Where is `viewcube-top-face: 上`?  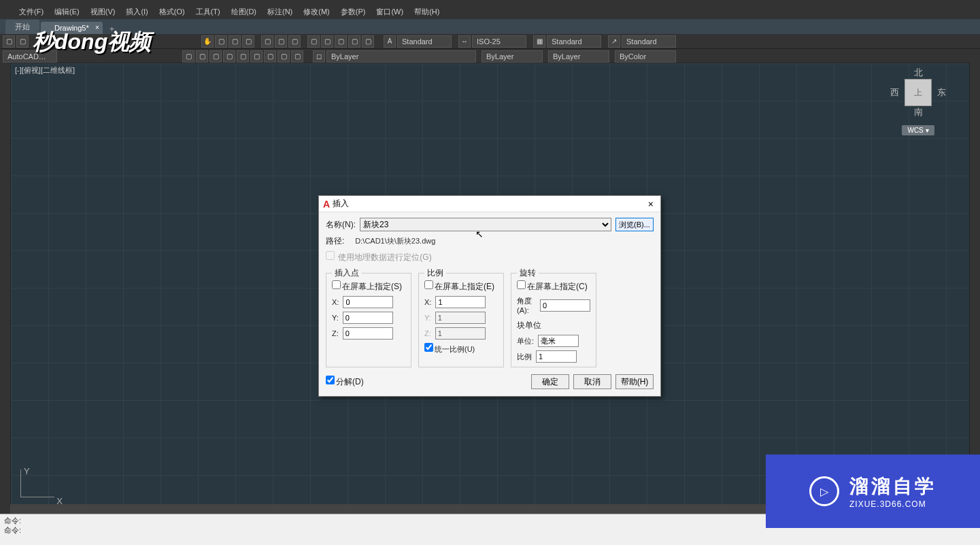 viewcube-top-face: 上 is located at coordinates (918, 93).